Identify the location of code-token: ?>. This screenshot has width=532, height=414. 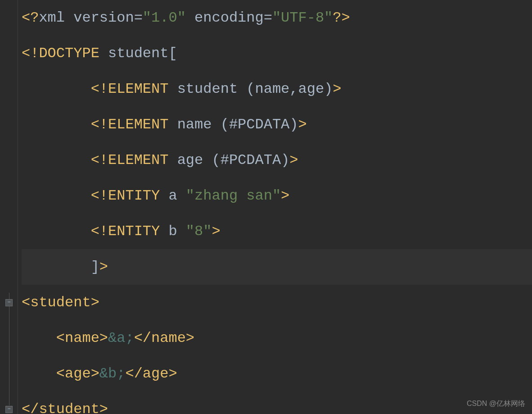
(341, 18).